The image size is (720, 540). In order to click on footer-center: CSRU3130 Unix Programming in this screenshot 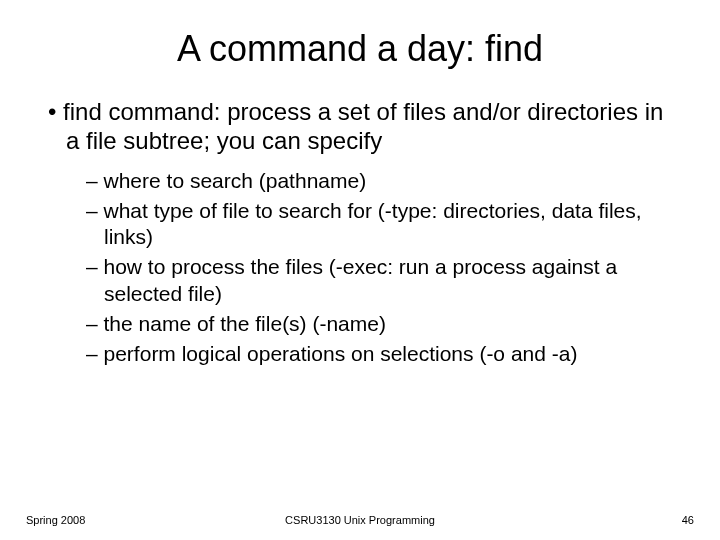, I will do `click(360, 520)`.